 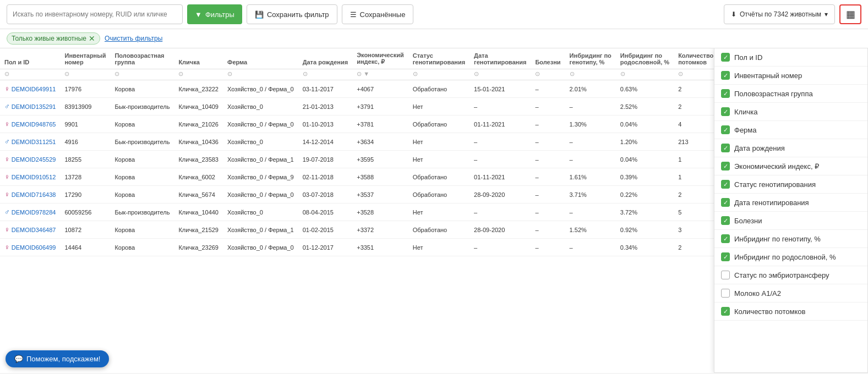 What do you see at coordinates (30, 142) in the screenshot?
I see `cell-sex-id: ♂ DEMOID311251` at bounding box center [30, 142].